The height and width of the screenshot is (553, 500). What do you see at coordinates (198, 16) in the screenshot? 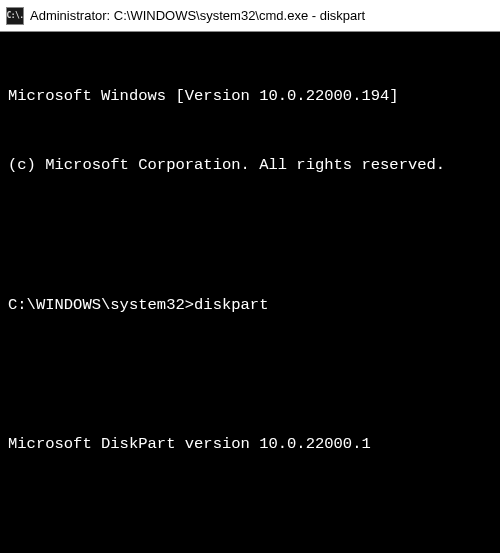
I see `window-title: Administrator: C:\WINDOWS\system32\cmd.e…` at bounding box center [198, 16].